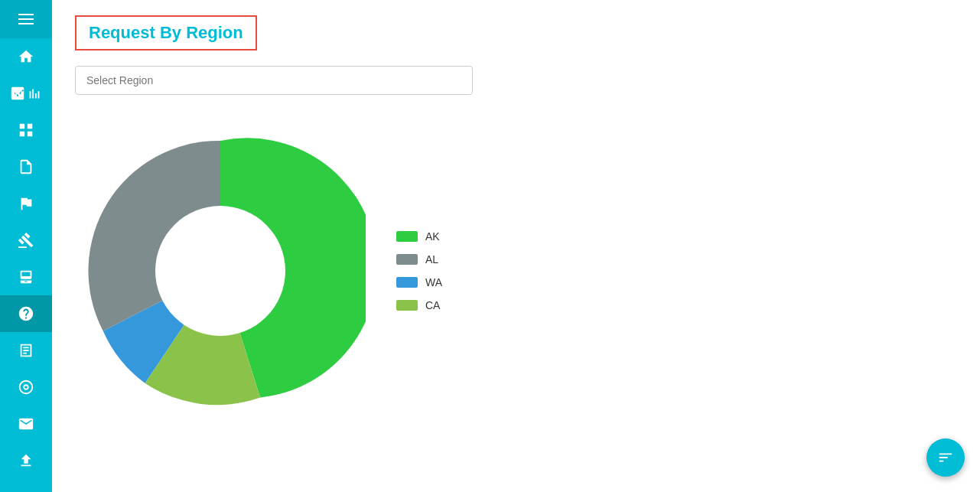 The width and height of the screenshot is (980, 492). What do you see at coordinates (419, 282) in the screenshot?
I see `legend-item-wa: WA` at bounding box center [419, 282].